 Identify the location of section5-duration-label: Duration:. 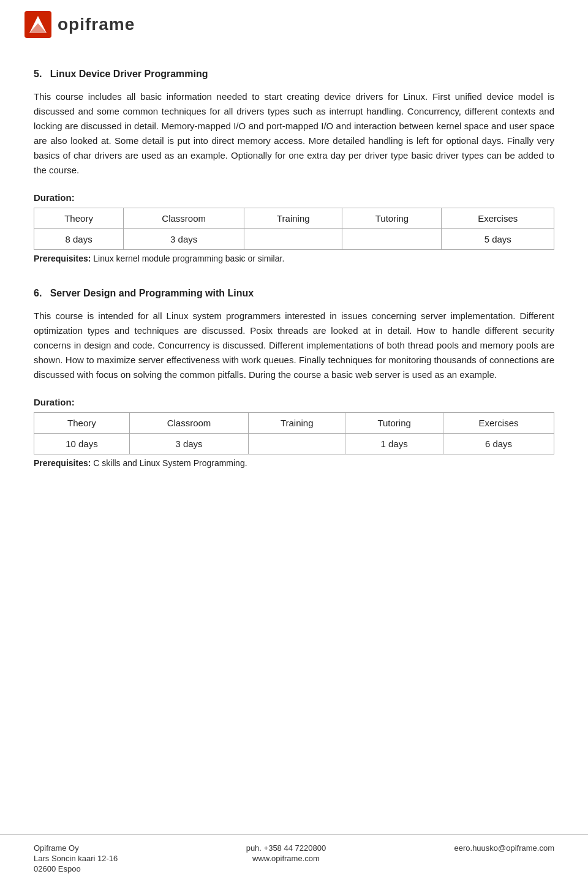
(294, 197).